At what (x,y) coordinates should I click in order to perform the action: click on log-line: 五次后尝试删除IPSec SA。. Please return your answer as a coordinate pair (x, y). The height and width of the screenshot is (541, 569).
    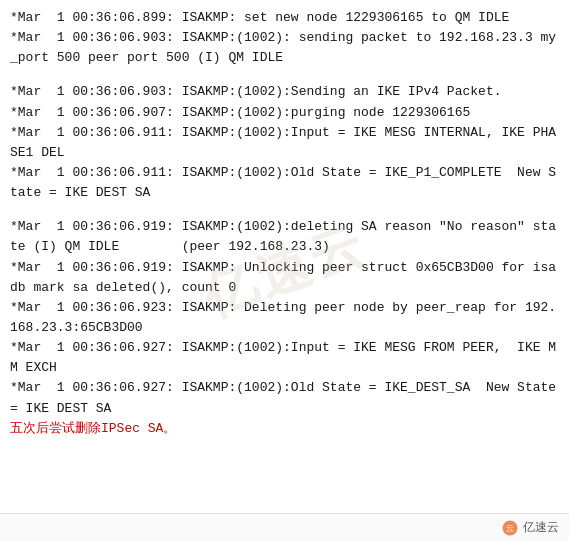
    Looking at the image, I should click on (284, 429).